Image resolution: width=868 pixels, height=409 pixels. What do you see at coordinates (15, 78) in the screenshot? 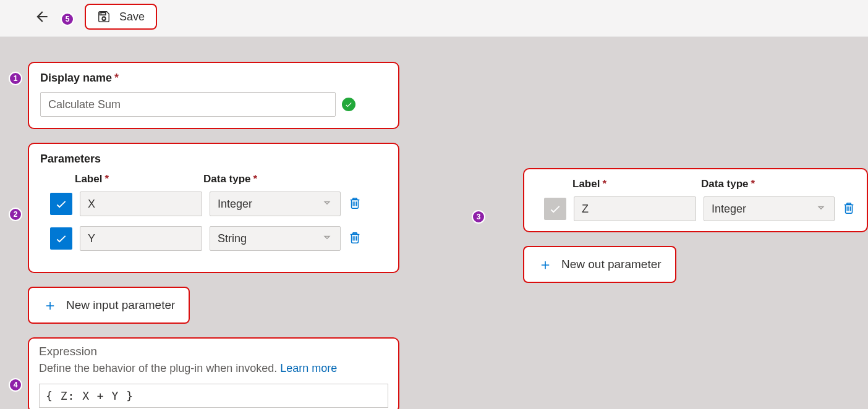
I see `callout-badge-1: 1` at bounding box center [15, 78].